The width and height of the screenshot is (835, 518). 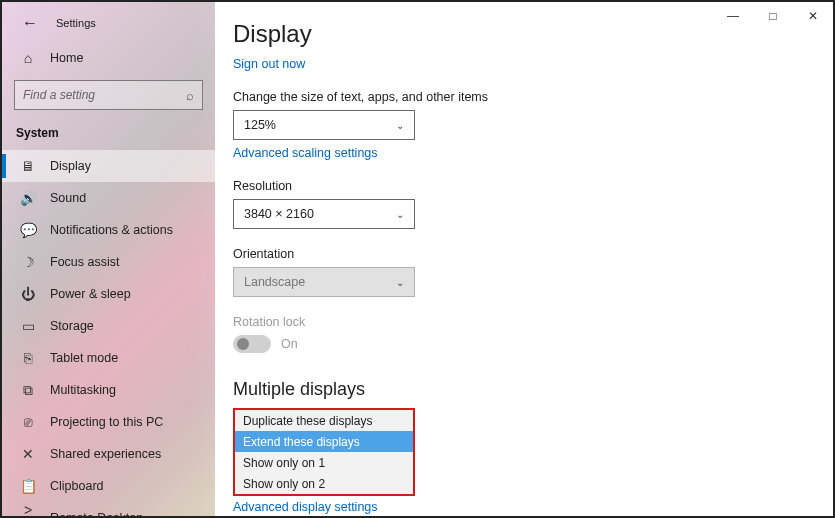 I want to click on sidebar-item-clipboard: 📋Clipboard, so click(x=108, y=486).